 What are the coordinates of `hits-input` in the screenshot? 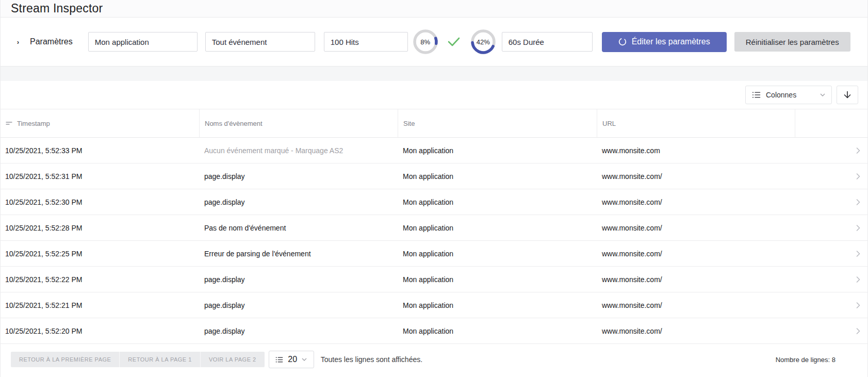 It's located at (366, 42).